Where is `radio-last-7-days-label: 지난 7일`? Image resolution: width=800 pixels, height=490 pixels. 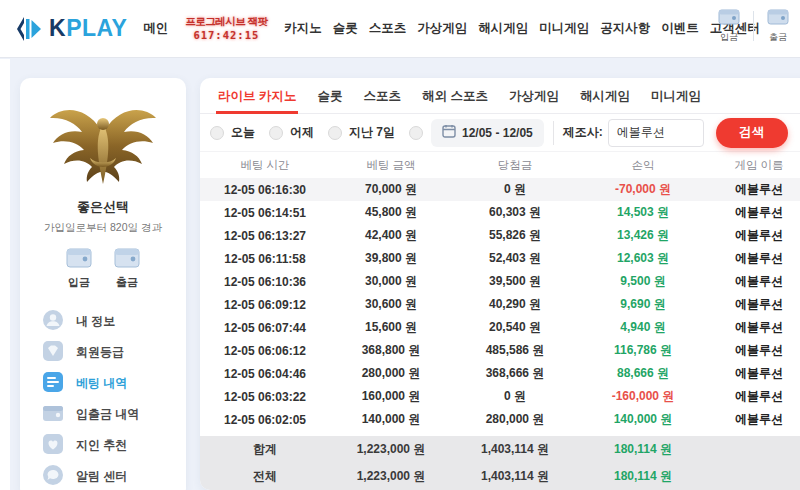
radio-last-7-days-label: 지난 7일 is located at coordinates (372, 132).